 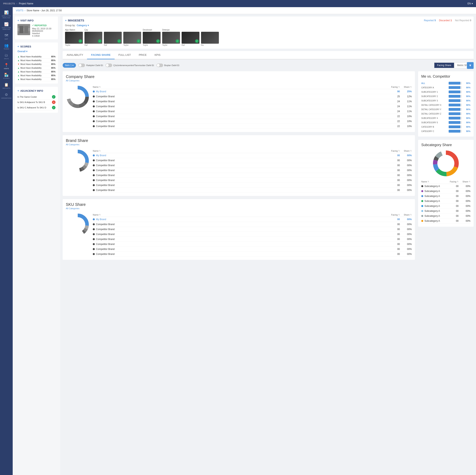 I want to click on mvc-title: Me vs. Competitor, so click(x=446, y=76).